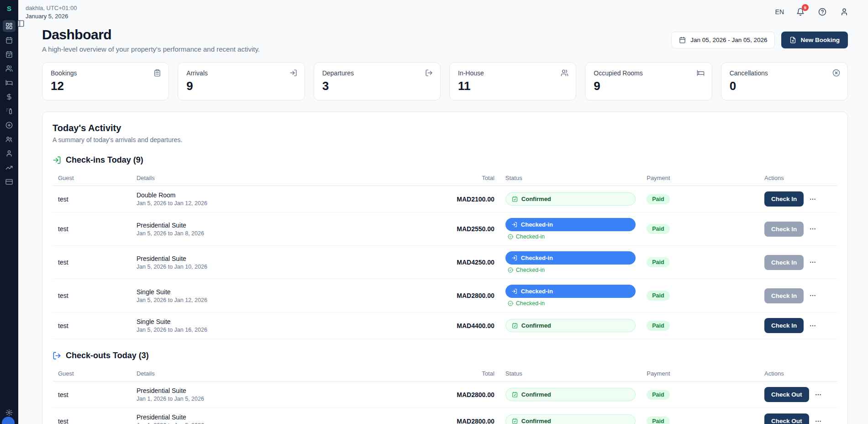 This screenshot has width=868, height=424. Describe the element at coordinates (784, 86) in the screenshot. I see `stat-value: 0` at that location.